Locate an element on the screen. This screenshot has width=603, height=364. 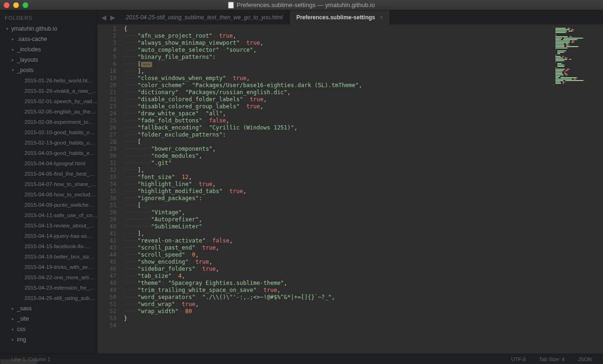
code-line: ┈┈┈┈"scroll_past_end":·true, is located at coordinates (337, 248).